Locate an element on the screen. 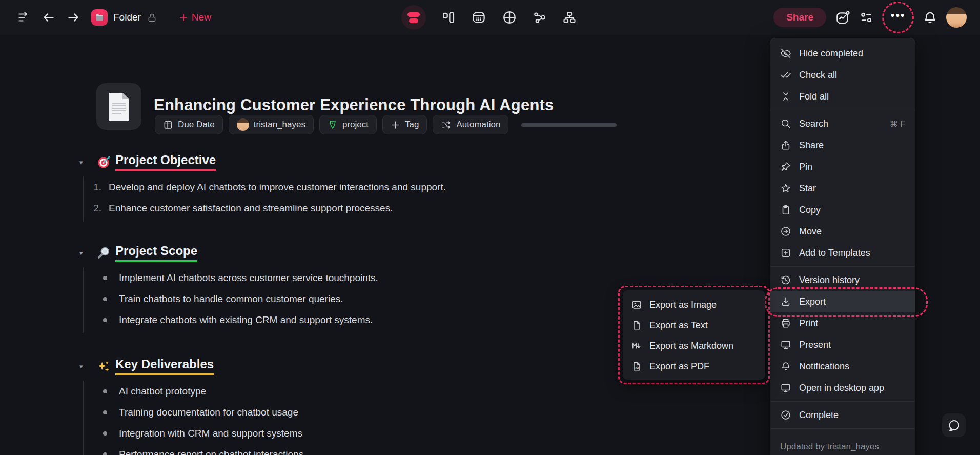 This screenshot has width=980, height=455. menu-item-notifications: Notifications is located at coordinates (843, 366).